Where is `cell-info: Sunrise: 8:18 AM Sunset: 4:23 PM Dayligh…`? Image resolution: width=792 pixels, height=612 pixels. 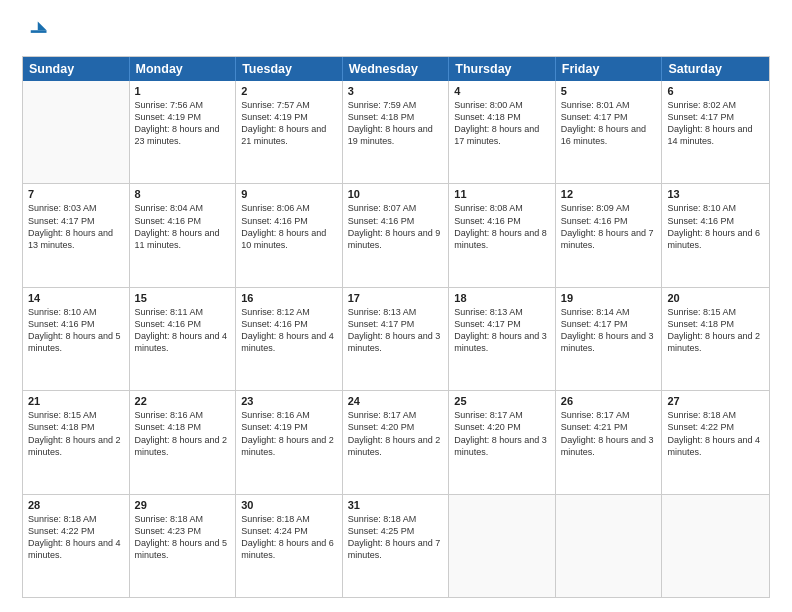 cell-info: Sunrise: 8:18 AM Sunset: 4:23 PM Dayligh… is located at coordinates (183, 538).